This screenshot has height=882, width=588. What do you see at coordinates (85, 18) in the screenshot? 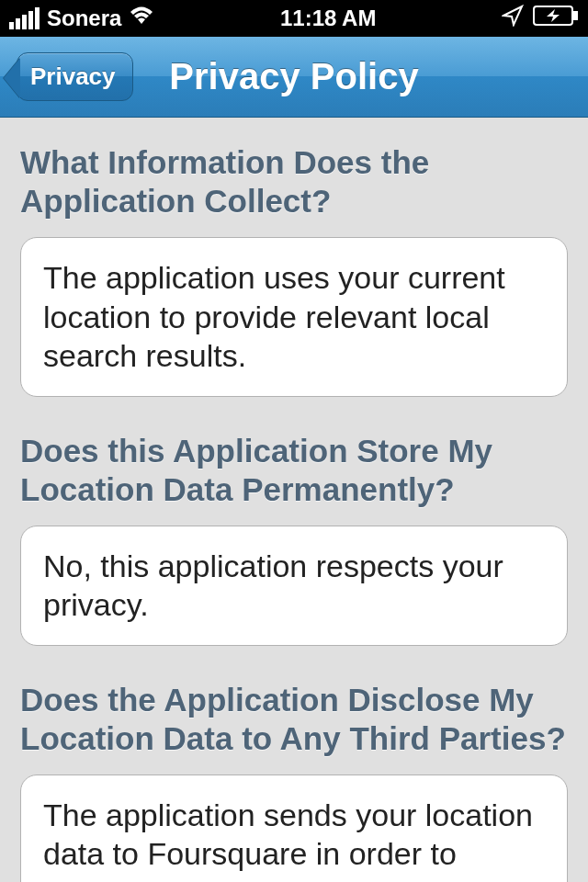
I see `carrier-label: Sonera` at bounding box center [85, 18].